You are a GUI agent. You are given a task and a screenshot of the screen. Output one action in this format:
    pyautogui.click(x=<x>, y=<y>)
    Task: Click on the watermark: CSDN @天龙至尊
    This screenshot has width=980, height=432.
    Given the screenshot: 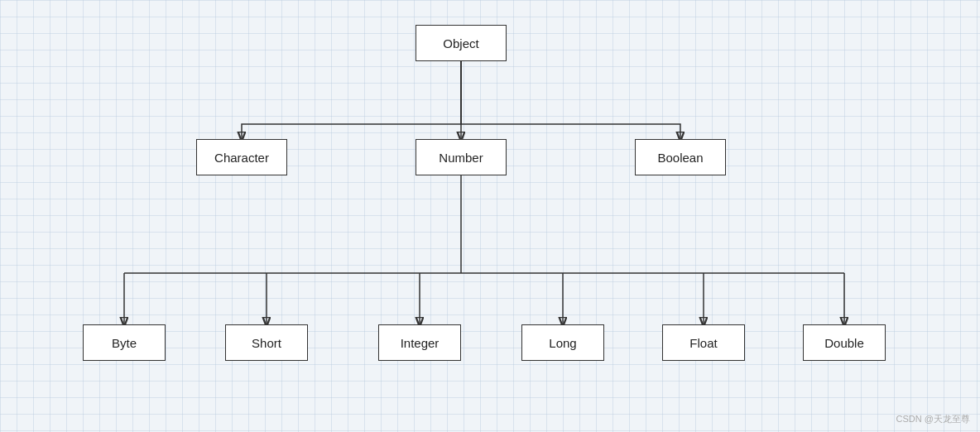 What is the action you would take?
    pyautogui.click(x=934, y=419)
    